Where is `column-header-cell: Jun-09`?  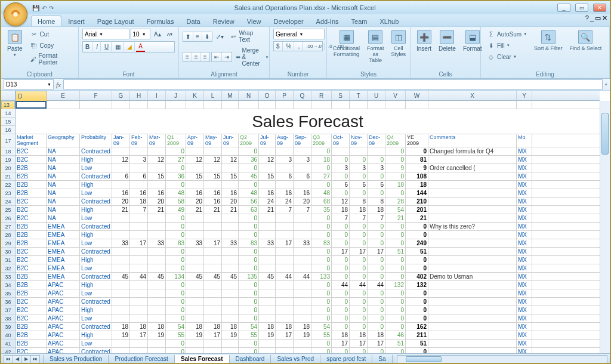
column-header-cell: Jun-09 is located at coordinates (230, 141).